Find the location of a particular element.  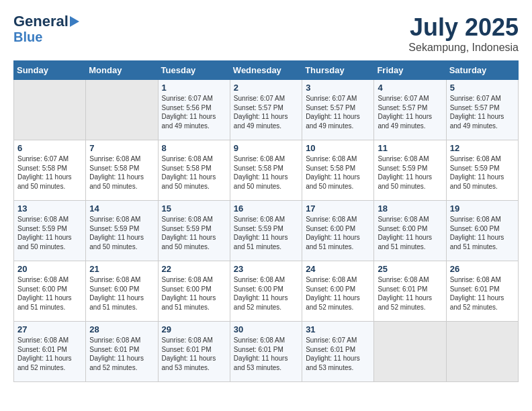

day-number: 1 is located at coordinates (194, 87).